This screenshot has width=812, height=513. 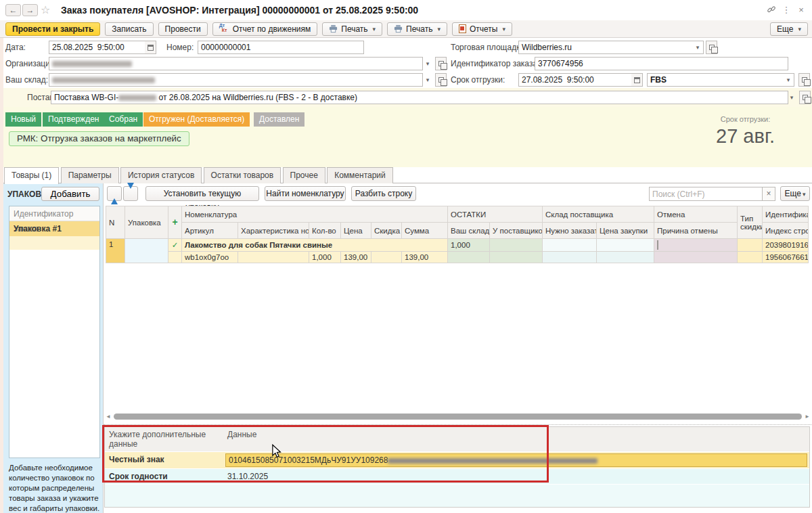 I want to click on movements-report-button: Отчет по движениям, so click(x=265, y=29).